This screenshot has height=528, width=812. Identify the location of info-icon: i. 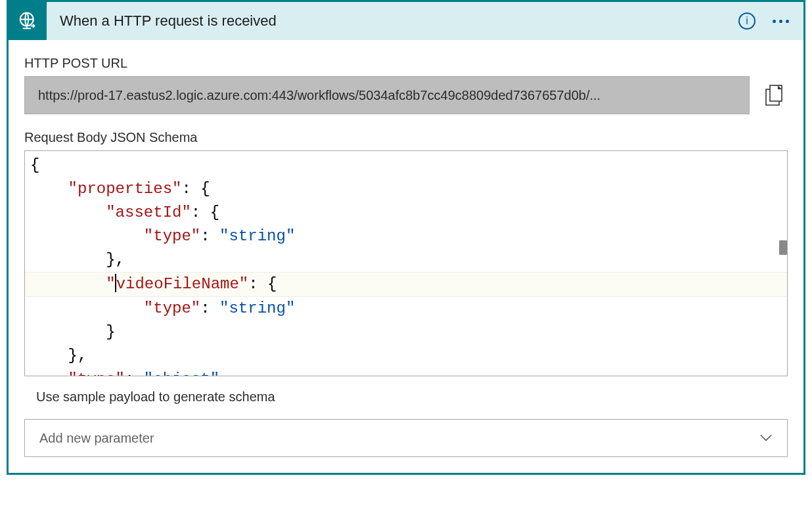
(747, 21).